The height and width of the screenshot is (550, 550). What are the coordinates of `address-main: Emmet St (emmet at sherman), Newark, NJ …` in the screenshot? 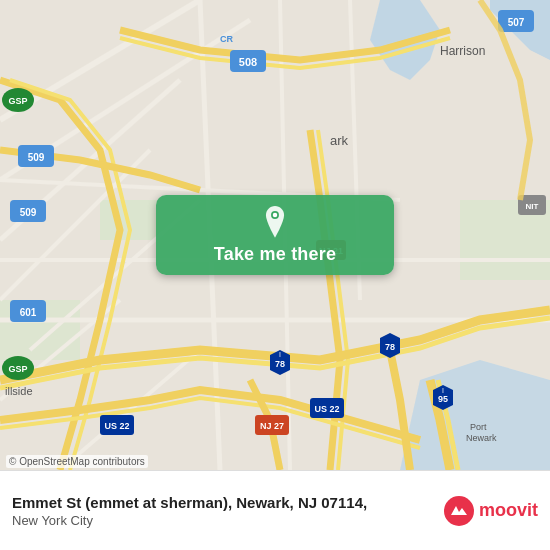 It's located at (222, 503).